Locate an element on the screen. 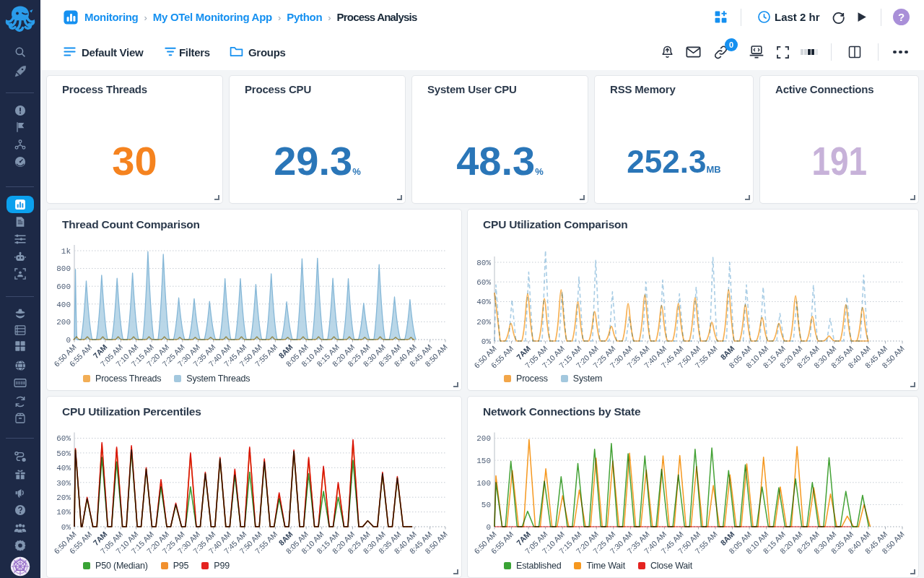  svg-text: 1k is located at coordinates (66, 251).